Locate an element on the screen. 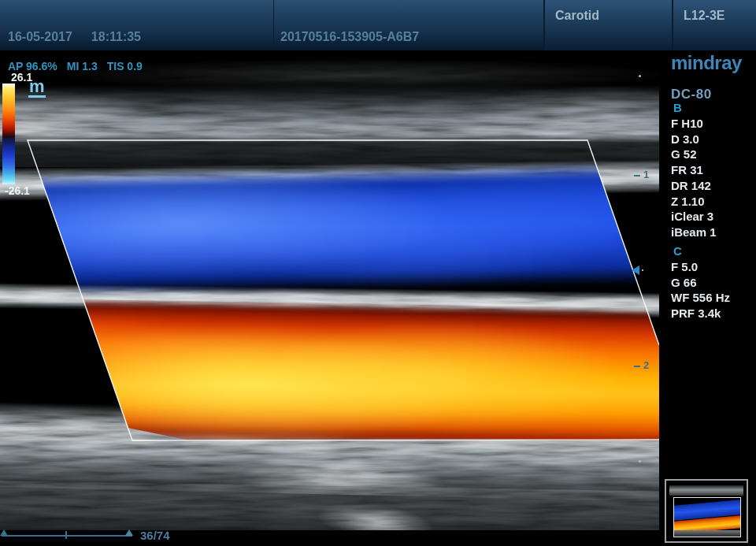 The image size is (756, 546). study-id-section: 20170516-153905-A6B7 is located at coordinates (408, 25).